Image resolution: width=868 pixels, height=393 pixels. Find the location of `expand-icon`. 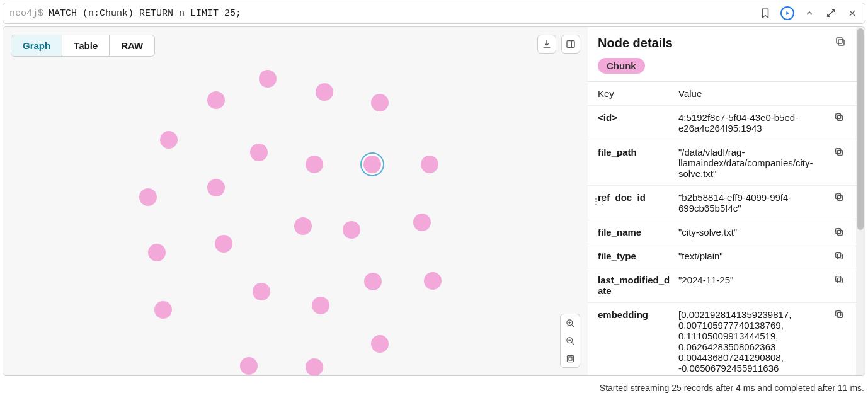

expand-icon is located at coordinates (831, 13).